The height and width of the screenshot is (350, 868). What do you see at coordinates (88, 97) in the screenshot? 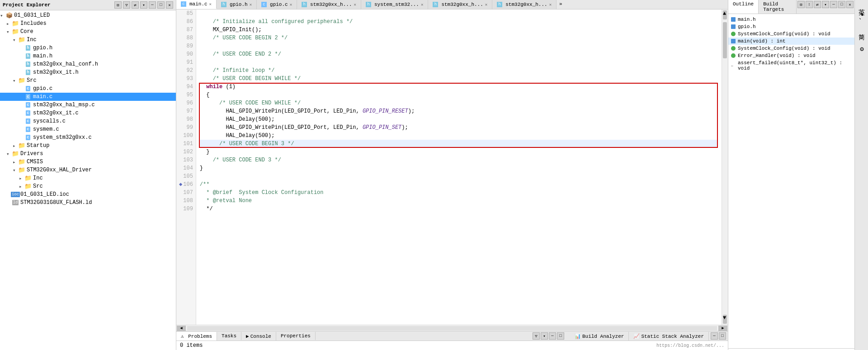
I see `tree-item-main.c: cmain.c` at bounding box center [88, 97].